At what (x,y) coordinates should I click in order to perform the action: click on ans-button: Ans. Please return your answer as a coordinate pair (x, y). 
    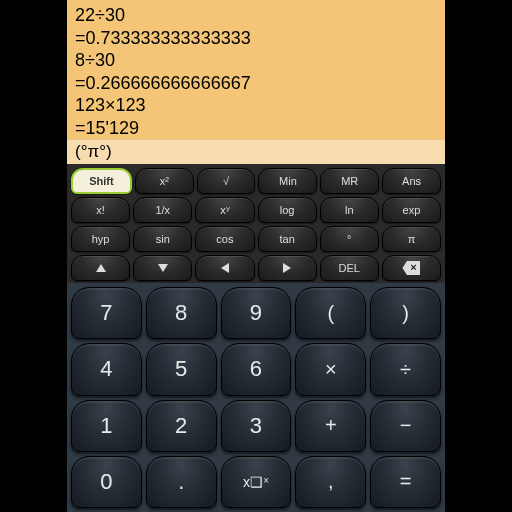
    Looking at the image, I should click on (412, 181).